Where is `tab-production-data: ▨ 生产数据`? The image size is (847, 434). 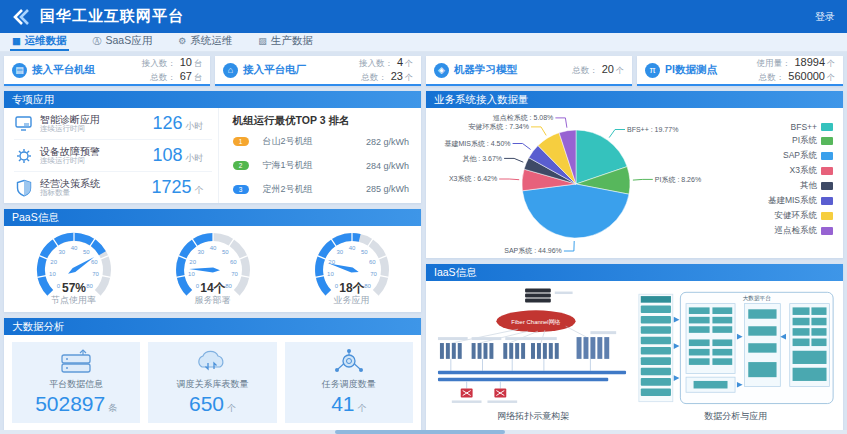
tab-production-data: ▨ 生产数据 is located at coordinates (286, 42).